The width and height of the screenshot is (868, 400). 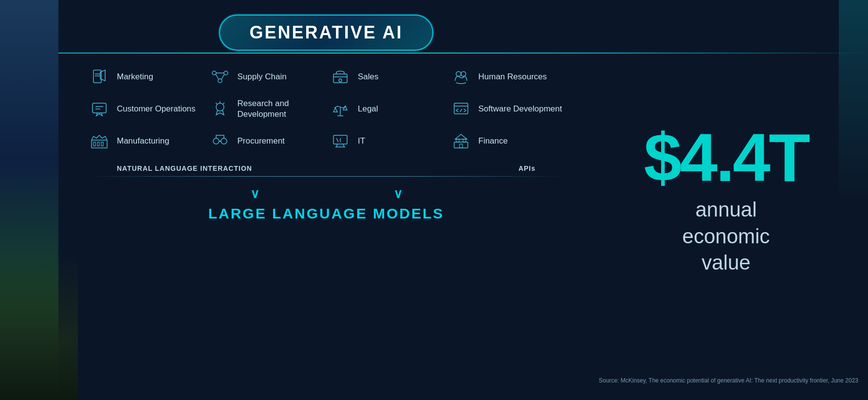 I want to click on category-research-dev: Research and Development, so click(x=266, y=109).